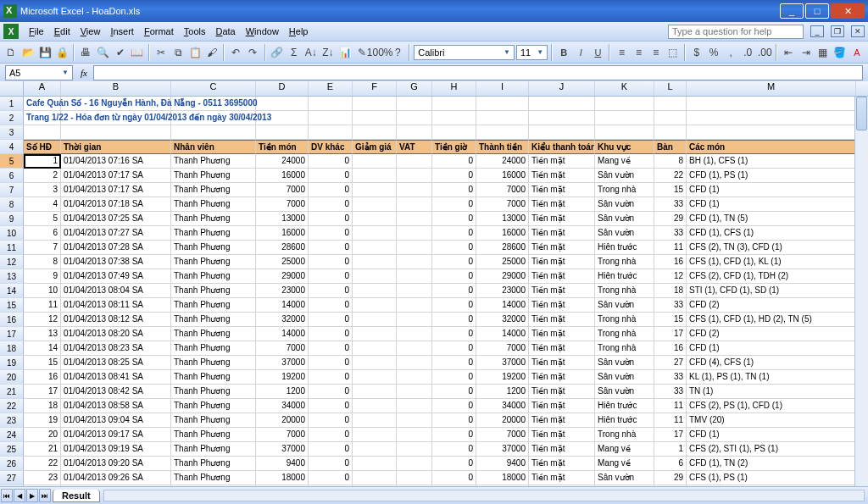 This screenshot has width=868, height=504. What do you see at coordinates (670, 464) in the screenshot?
I see `cell: 6` at bounding box center [670, 464].